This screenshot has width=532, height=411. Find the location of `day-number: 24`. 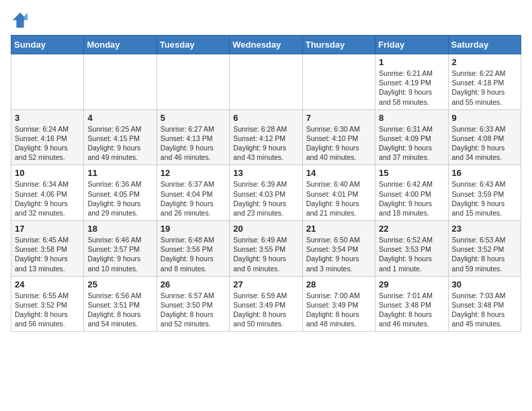

day-number: 24 is located at coordinates (47, 285).